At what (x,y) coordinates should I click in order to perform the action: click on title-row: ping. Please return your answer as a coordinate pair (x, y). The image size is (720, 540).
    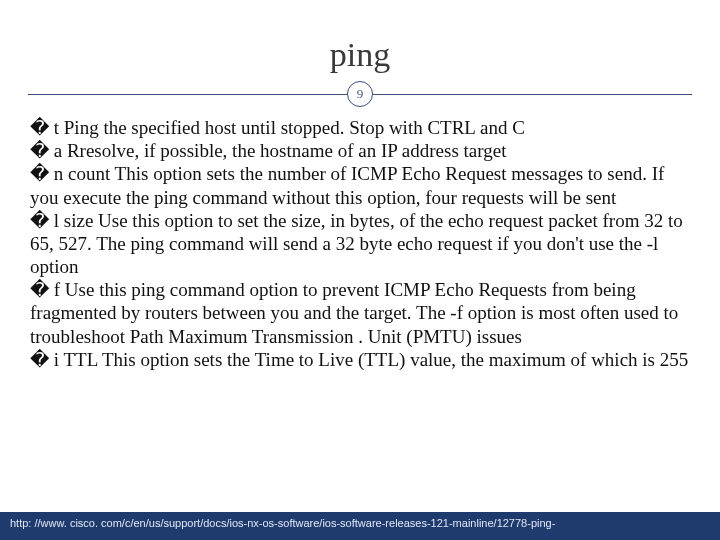
    Looking at the image, I should click on (360, 37).